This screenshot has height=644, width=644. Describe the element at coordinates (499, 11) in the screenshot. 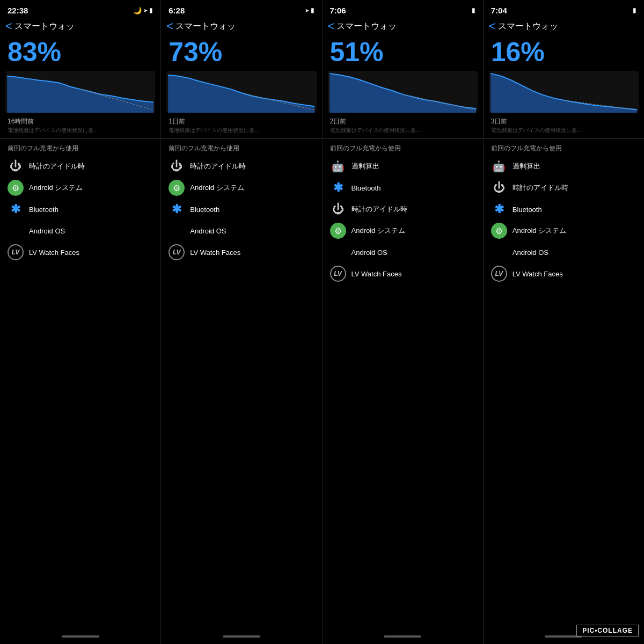

I see `status-time: 7:04` at that location.